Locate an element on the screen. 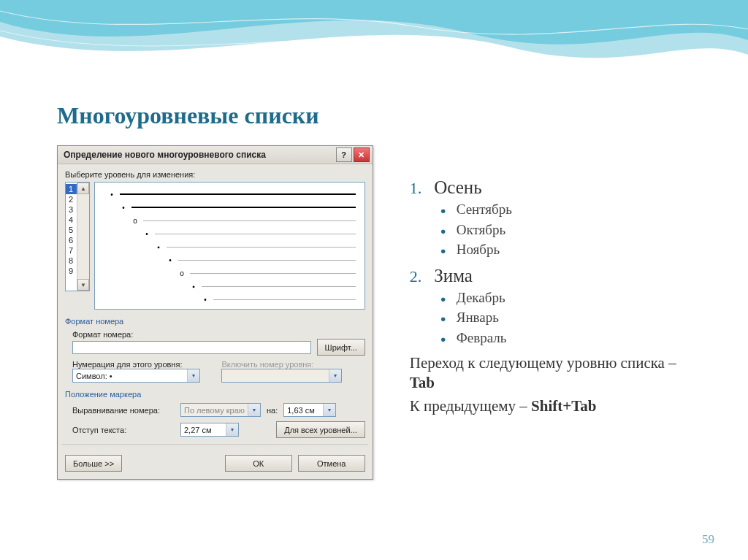 The image size is (748, 560). list-preview: • • o • ▪ • o ▪ • is located at coordinates (229, 245).